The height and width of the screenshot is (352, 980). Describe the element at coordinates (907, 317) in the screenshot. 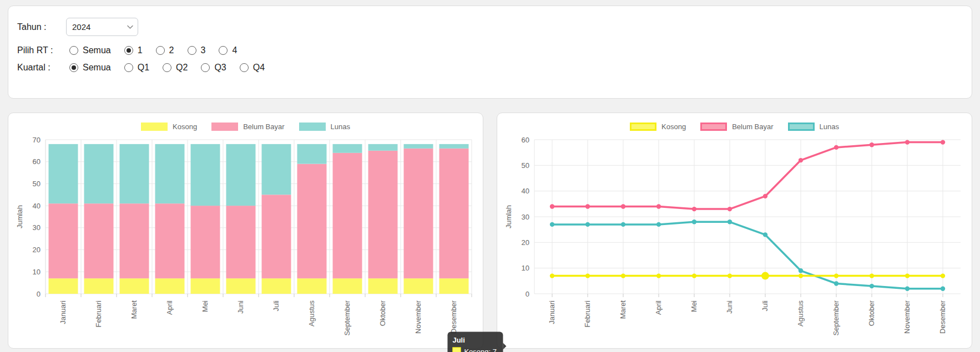

I see `svg-text: November` at that location.